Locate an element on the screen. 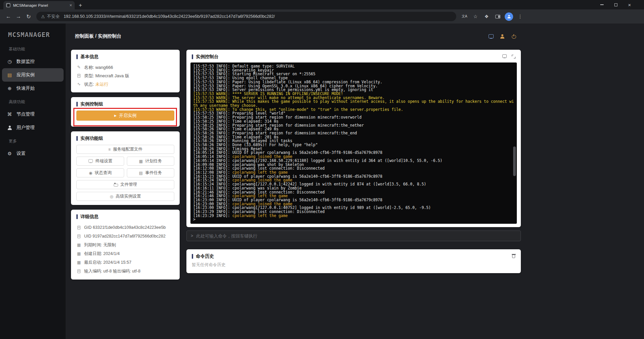 The image size is (644, 339). event-tasks-button: ▤ 事件任务 is located at coordinates (151, 173).